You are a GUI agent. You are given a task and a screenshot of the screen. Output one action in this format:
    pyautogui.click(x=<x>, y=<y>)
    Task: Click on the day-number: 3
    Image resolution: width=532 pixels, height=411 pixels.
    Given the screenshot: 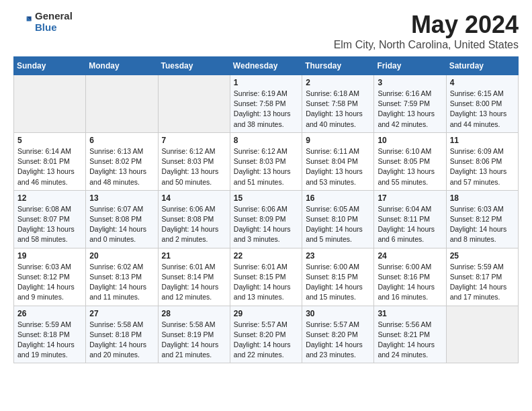 What is the action you would take?
    pyautogui.click(x=410, y=83)
    